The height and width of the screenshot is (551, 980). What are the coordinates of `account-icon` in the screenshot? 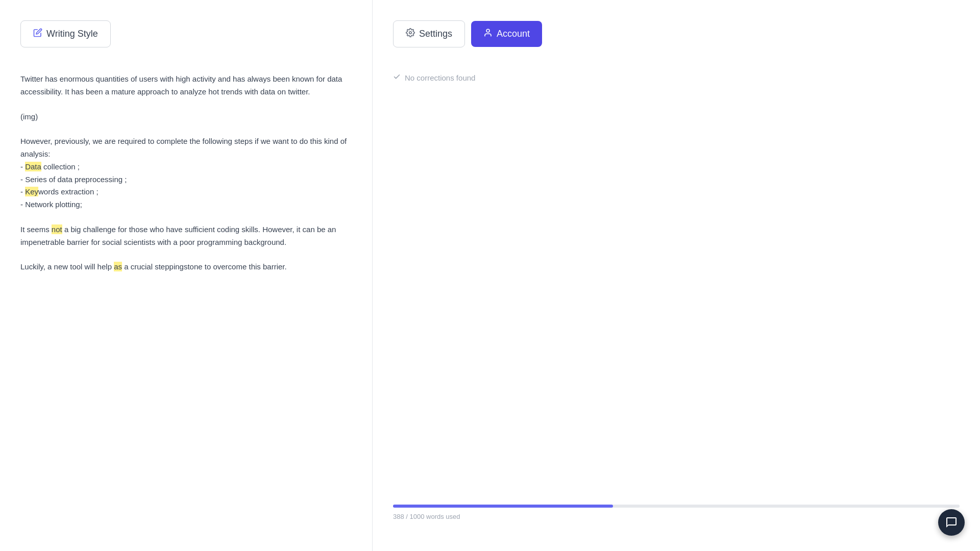 It's located at (488, 34).